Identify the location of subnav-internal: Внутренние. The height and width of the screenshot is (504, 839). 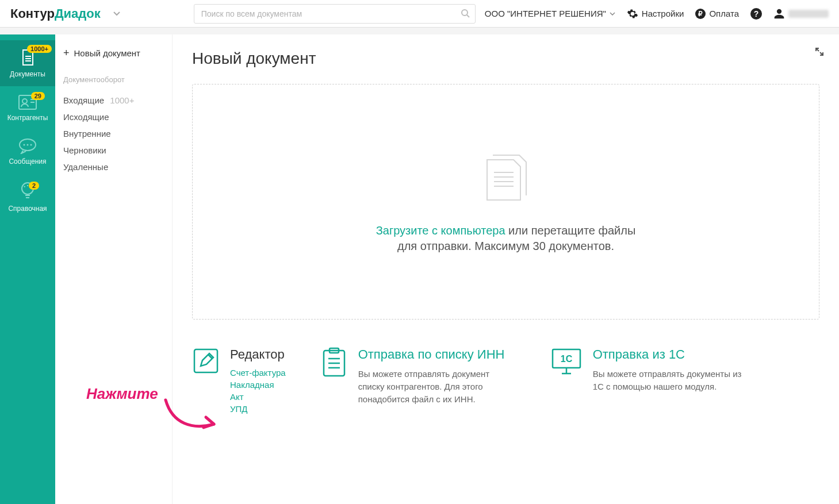
(114, 133).